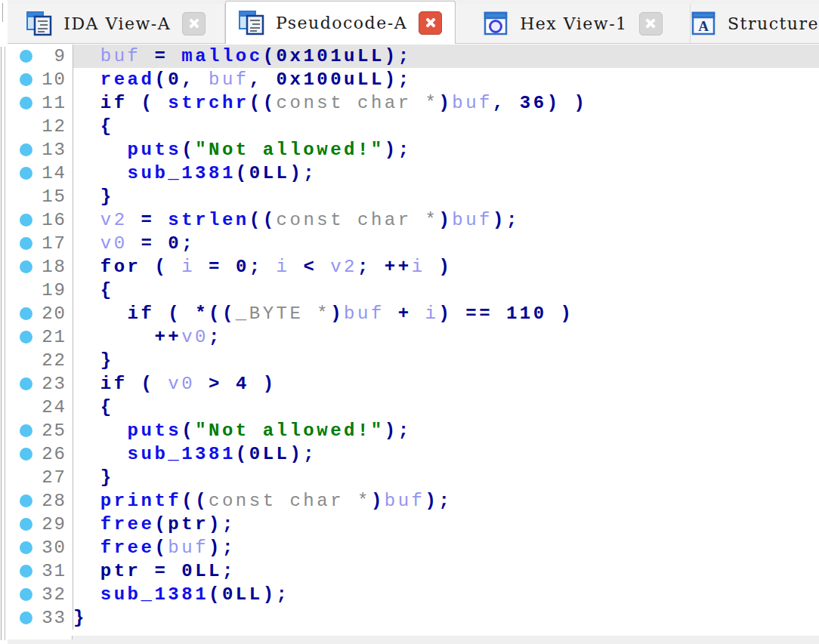  I want to click on code-token: v0, so click(114, 243).